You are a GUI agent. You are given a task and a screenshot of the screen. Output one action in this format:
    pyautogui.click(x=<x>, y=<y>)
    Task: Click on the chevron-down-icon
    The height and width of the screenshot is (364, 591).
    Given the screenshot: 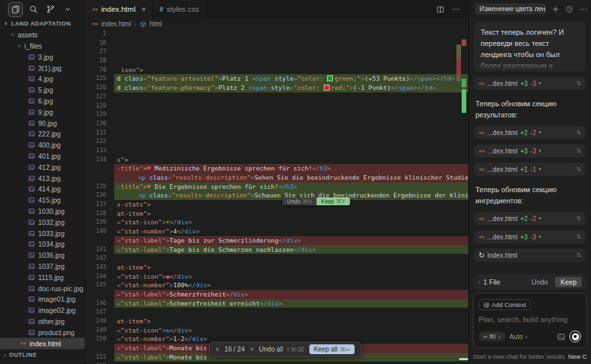 What is the action you would take?
    pyautogui.click(x=67, y=9)
    